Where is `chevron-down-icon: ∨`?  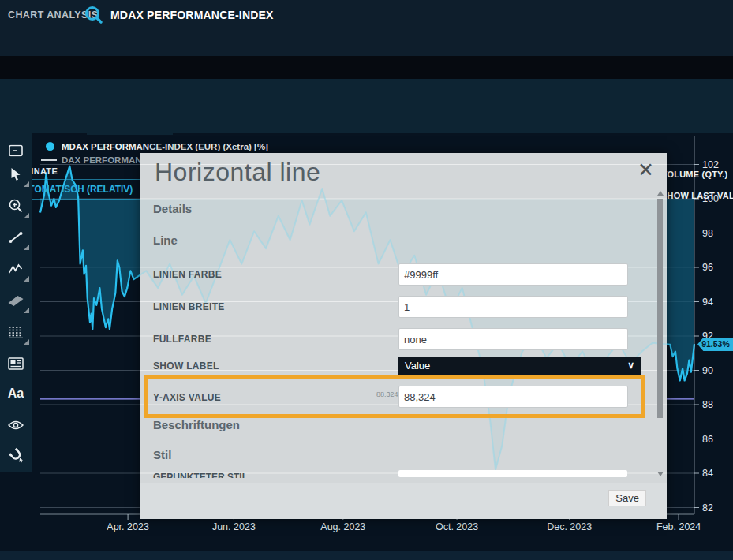 chevron-down-icon: ∨ is located at coordinates (631, 365).